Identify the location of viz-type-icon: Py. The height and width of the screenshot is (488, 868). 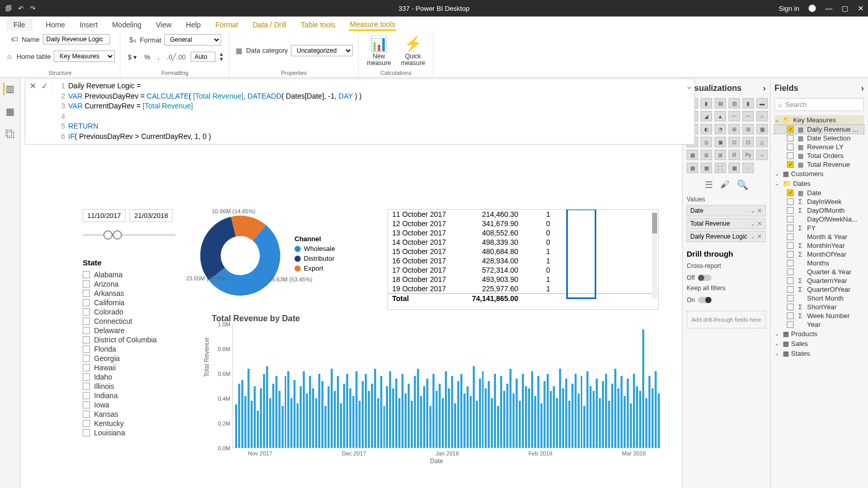
(748, 155).